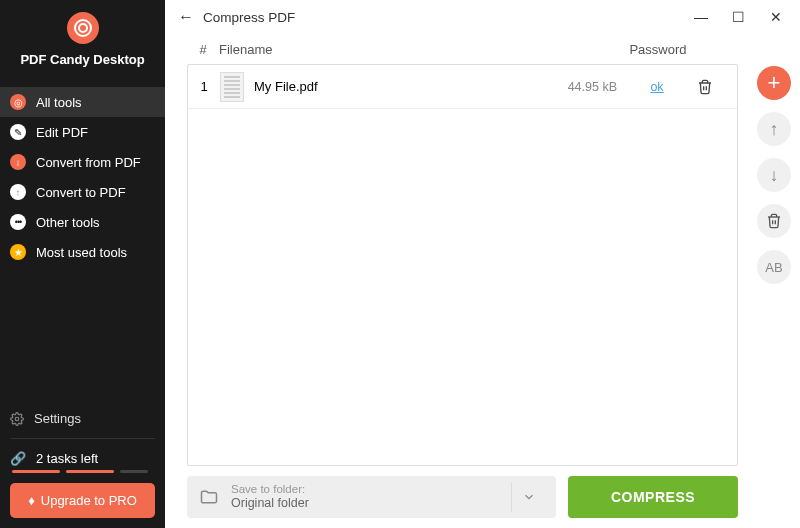 This screenshot has height=528, width=800. Describe the element at coordinates (774, 267) in the screenshot. I see `rename-button: AB` at that location.